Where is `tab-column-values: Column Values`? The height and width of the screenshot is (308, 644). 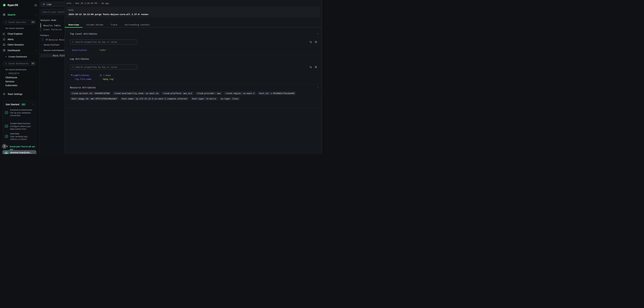 tab-column-values: Column Values is located at coordinates (95, 25).